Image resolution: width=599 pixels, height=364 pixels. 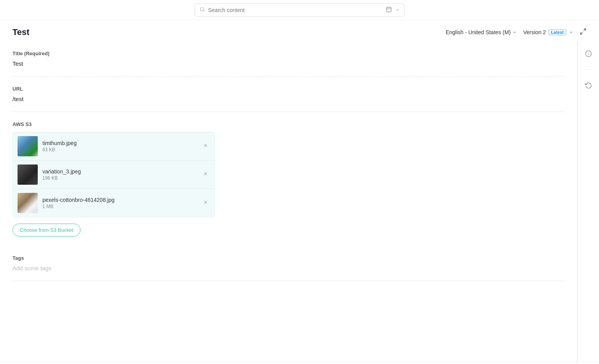 What do you see at coordinates (588, 69) in the screenshot?
I see `sidebar-divider` at bounding box center [588, 69].